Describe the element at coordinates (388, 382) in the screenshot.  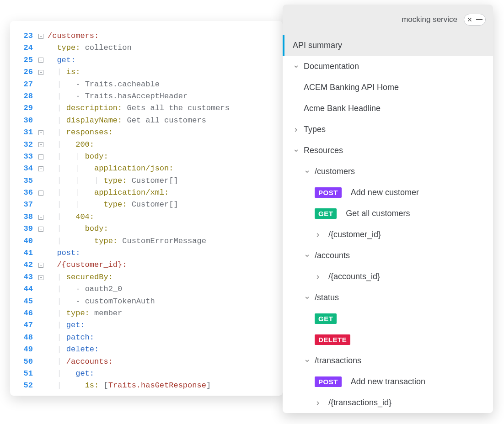
I see `endpoint-row: POSTAdd new transaction` at that location.